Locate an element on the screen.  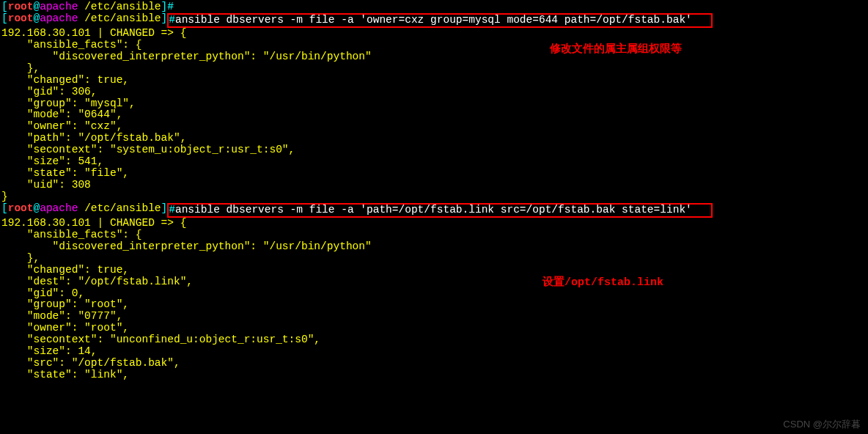
out1-close: } is located at coordinates (434, 197).